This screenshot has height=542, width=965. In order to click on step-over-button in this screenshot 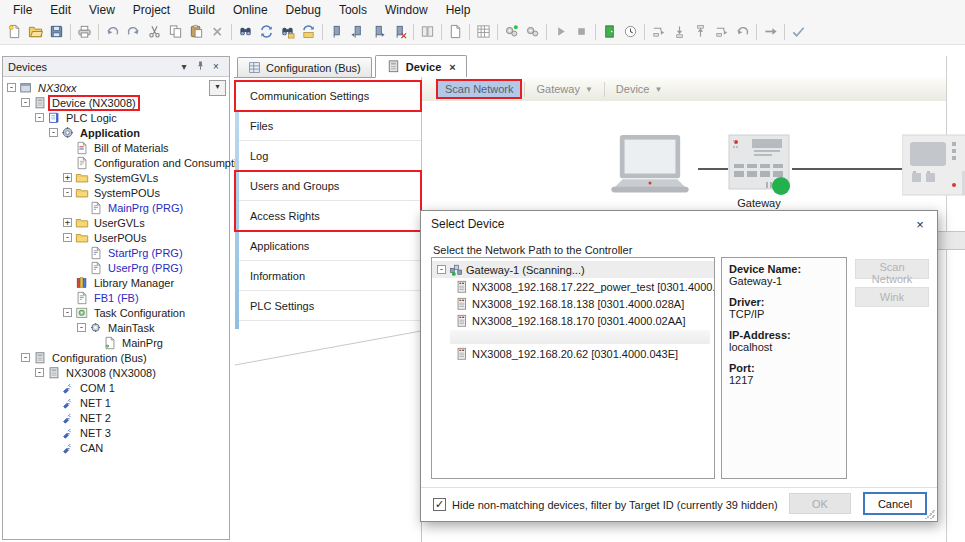, I will do `click(658, 32)`.